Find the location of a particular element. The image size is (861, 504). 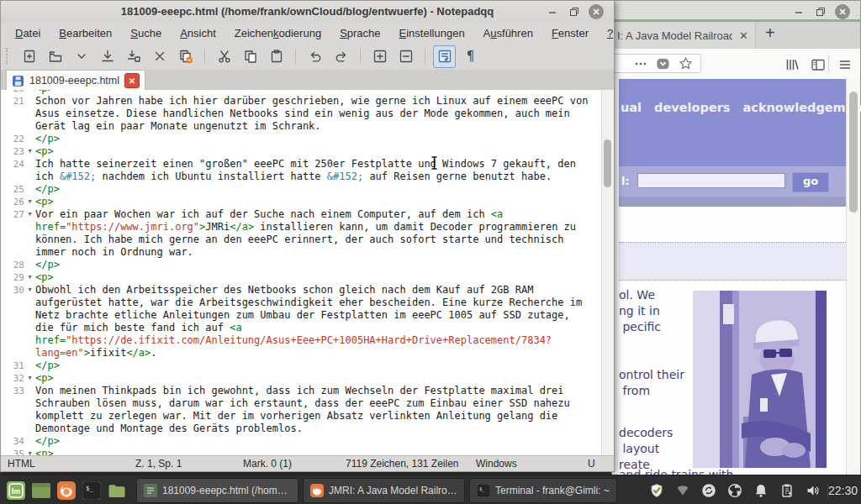

firefox-button is located at coordinates (66, 491).